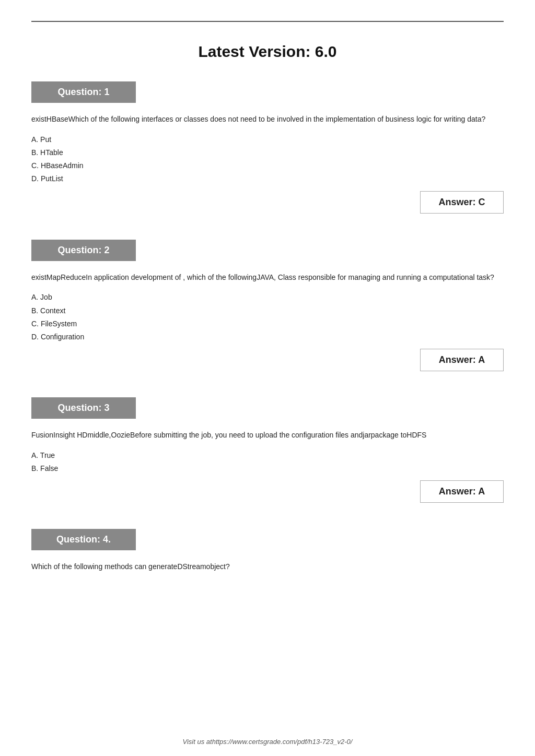 This screenshot has height=756, width=535. I want to click on top-divider, so click(268, 21).